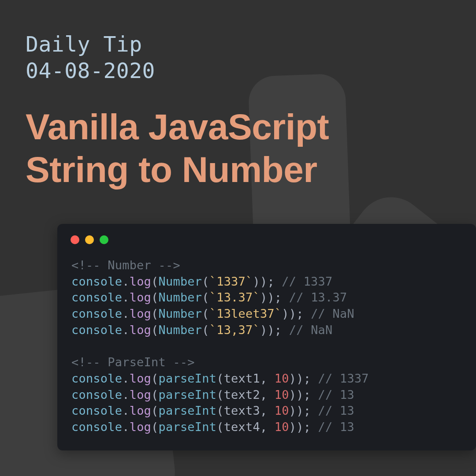 This screenshot has height=476, width=476. I want to click on code-comment: <!-- Number -->, so click(126, 265).